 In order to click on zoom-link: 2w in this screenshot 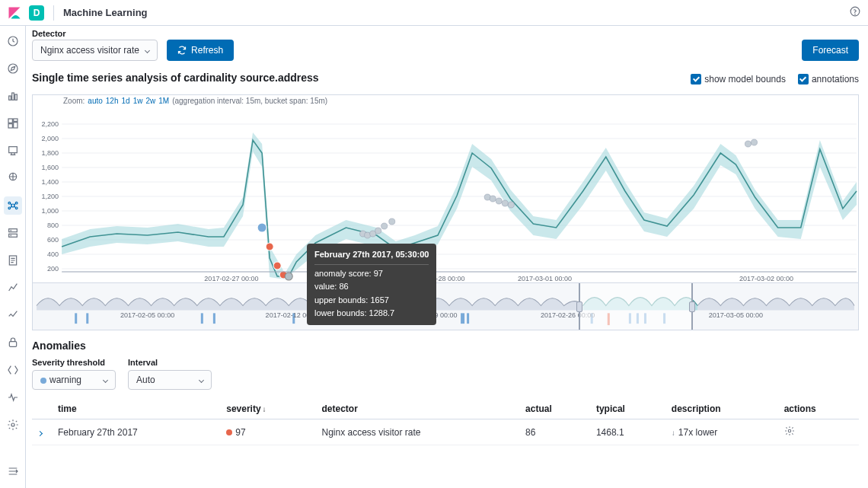, I will do `click(151, 100)`.